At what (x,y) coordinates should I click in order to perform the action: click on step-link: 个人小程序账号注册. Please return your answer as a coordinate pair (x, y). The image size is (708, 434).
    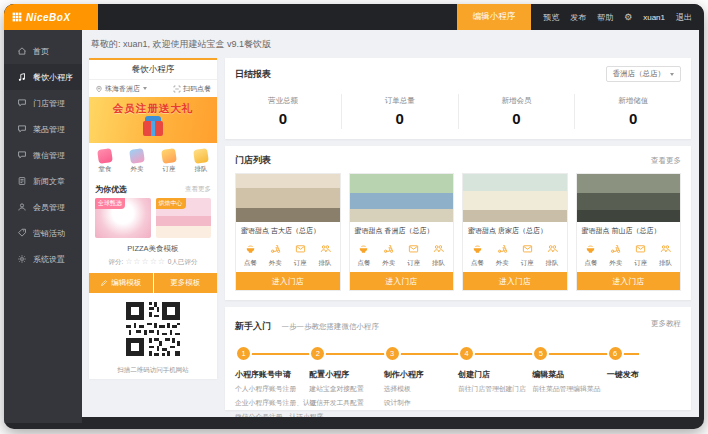
    Looking at the image, I should click on (272, 389).